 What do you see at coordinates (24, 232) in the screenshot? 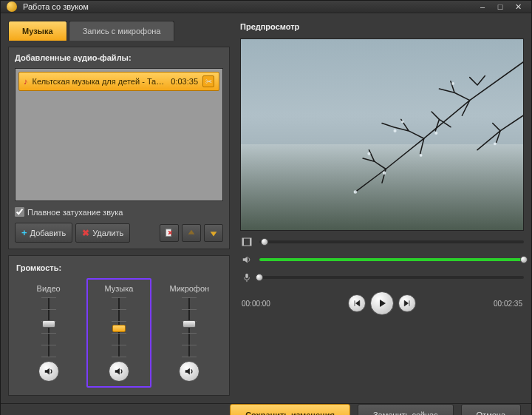
I see `plus-icon: +` at bounding box center [24, 232].